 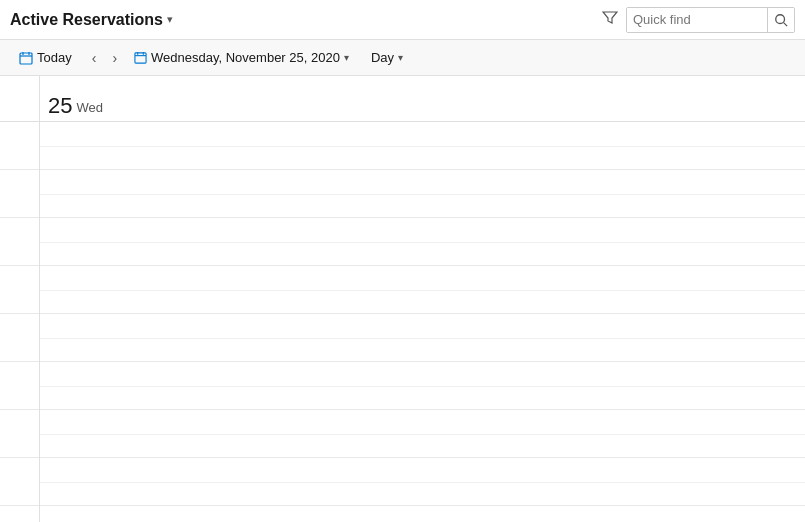 I want to click on next-arrow: ›, so click(x=114, y=58).